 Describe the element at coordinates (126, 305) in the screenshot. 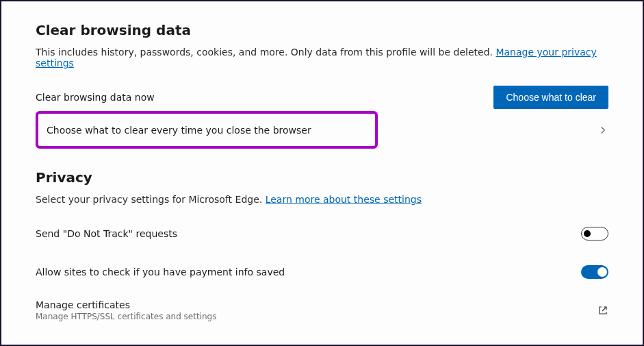

I see `manage-certificates-label: Manage certificates` at that location.